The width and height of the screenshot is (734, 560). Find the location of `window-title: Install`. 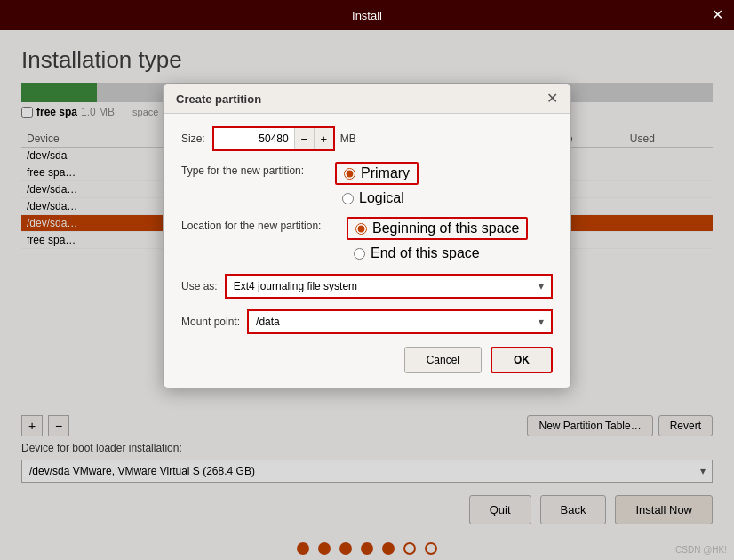

window-title: Install is located at coordinates (367, 16).